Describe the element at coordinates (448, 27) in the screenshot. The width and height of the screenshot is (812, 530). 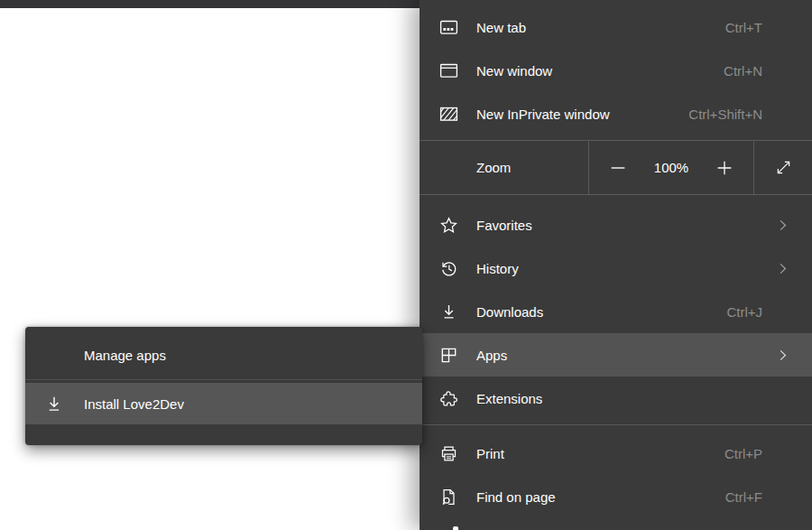
I see `new-tab-icon` at that location.